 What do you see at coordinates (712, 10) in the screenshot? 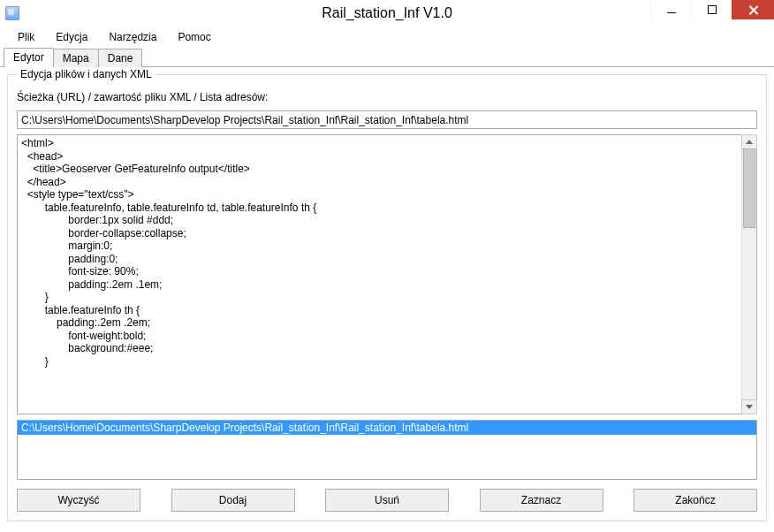
I see `maximize-icon` at bounding box center [712, 10].